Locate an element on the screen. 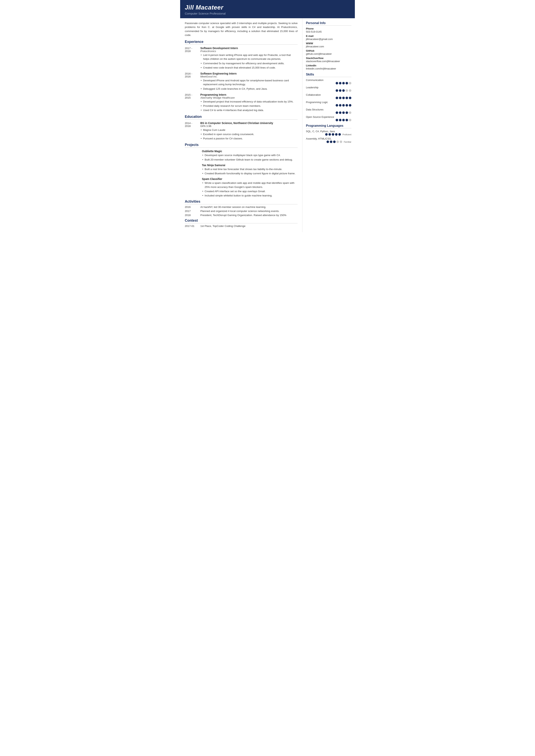  project-block: Oubliette Magic Developed open source mu… is located at coordinates (250, 155).